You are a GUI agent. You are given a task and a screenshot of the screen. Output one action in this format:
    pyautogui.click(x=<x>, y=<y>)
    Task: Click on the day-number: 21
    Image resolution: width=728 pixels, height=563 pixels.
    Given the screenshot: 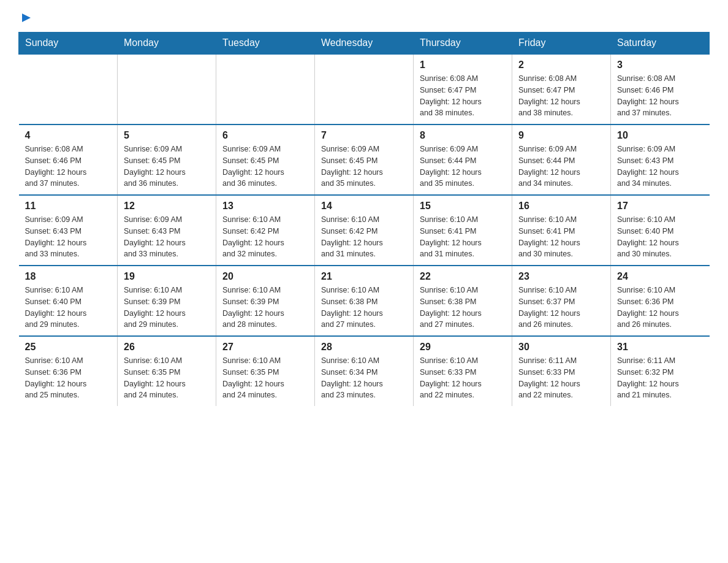 What is the action you would take?
    pyautogui.click(x=364, y=277)
    